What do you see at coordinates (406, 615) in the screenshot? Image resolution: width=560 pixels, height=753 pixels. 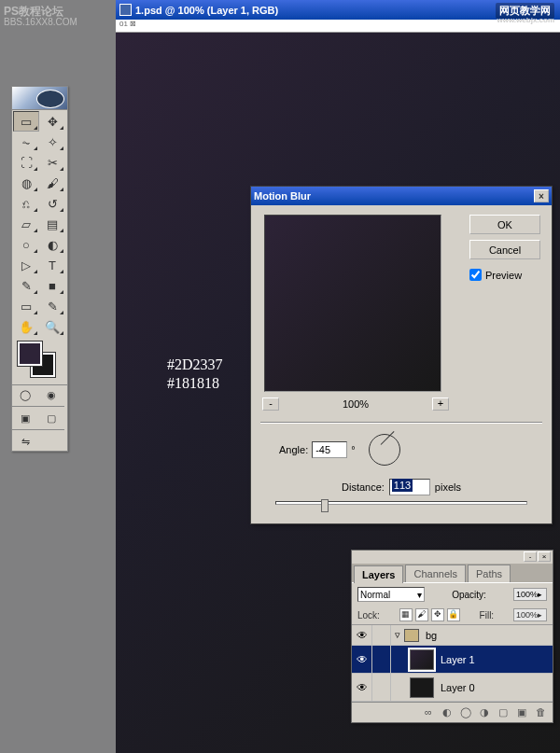 I see `lock-transparent-icon: ▦` at bounding box center [406, 615].